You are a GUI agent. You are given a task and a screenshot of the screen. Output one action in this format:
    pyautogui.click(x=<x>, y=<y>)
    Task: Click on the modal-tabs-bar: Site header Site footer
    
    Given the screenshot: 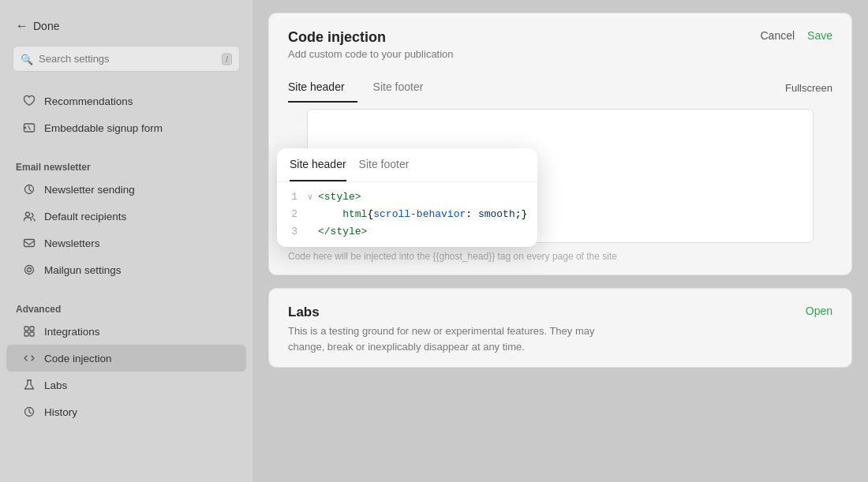 What is the action you would take?
    pyautogui.click(x=407, y=166)
    